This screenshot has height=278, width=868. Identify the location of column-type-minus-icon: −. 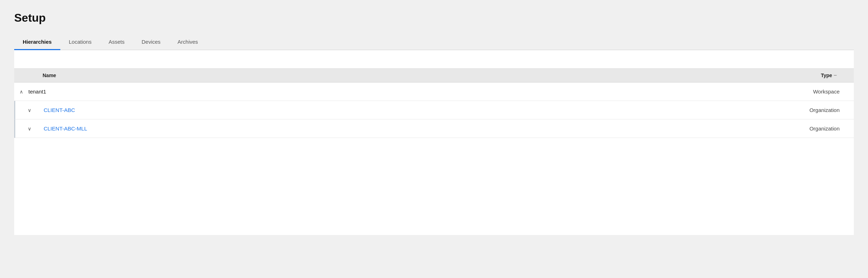
(837, 75).